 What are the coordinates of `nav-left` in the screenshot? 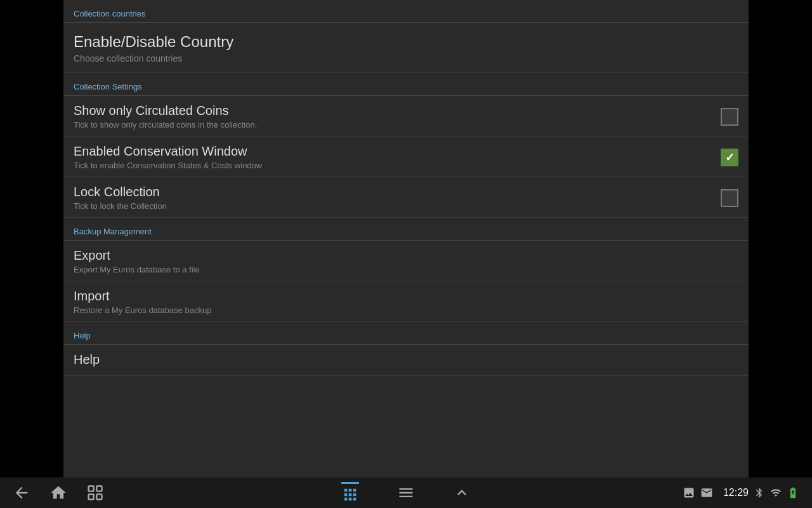 It's located at (58, 493).